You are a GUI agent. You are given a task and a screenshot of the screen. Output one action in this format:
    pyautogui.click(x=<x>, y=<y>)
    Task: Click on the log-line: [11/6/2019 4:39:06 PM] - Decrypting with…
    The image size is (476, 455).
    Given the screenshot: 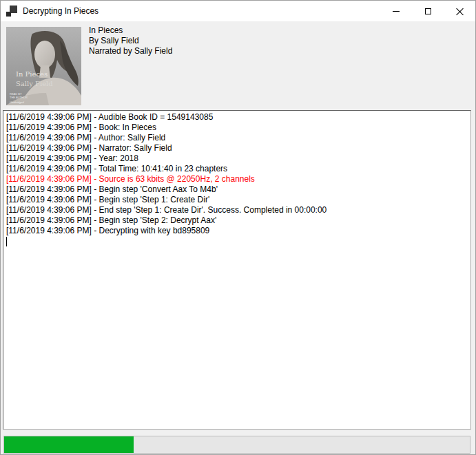 What is the action you would take?
    pyautogui.click(x=237, y=231)
    